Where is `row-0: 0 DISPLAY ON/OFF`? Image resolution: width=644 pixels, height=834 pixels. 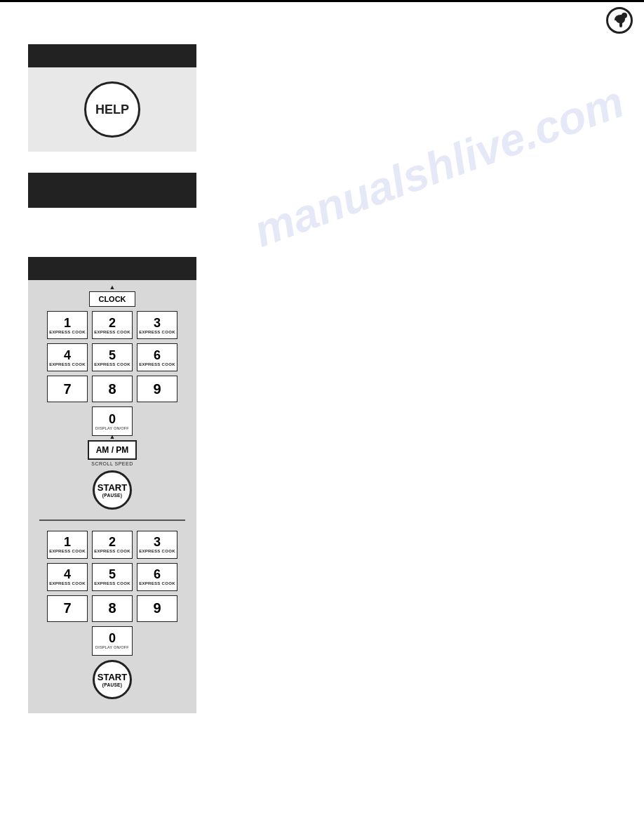 row-0: 0 DISPLAY ON/OFF is located at coordinates (112, 421).